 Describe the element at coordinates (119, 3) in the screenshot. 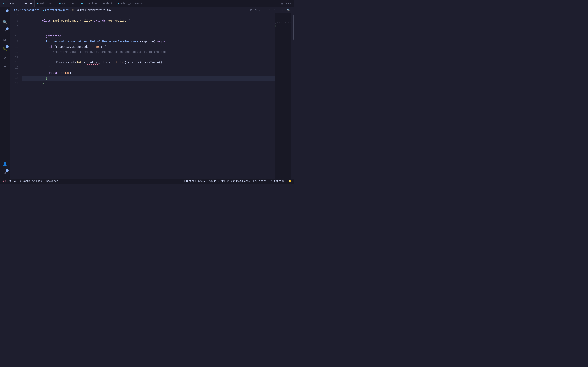

I see `dart-icon-admin: ◆` at that location.